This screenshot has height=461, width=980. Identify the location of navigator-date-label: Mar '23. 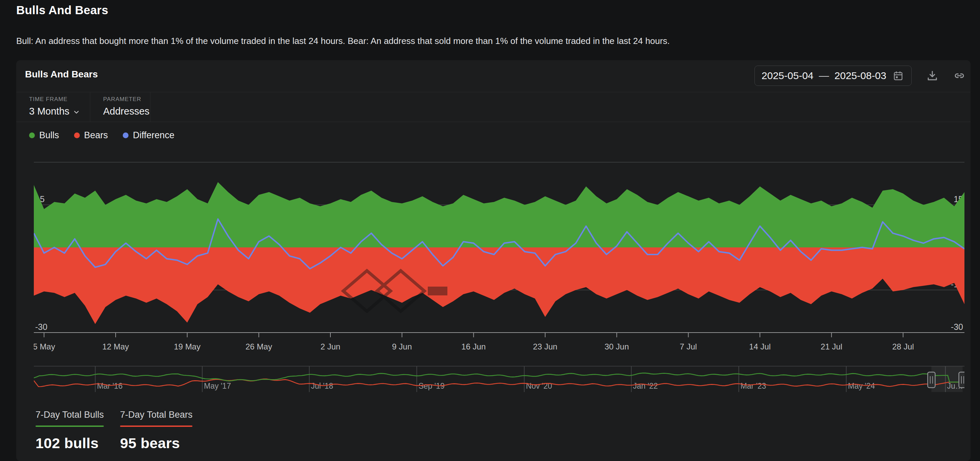
(753, 386).